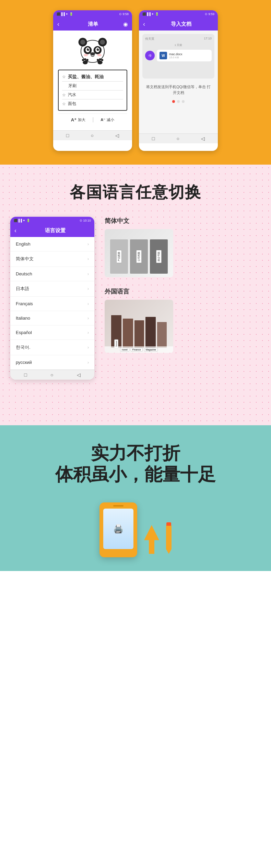 Image resolution: width=271 pixels, height=868 pixels. What do you see at coordinates (58, 24) in the screenshot?
I see `phone1-back-button: ‹` at bounding box center [58, 24].